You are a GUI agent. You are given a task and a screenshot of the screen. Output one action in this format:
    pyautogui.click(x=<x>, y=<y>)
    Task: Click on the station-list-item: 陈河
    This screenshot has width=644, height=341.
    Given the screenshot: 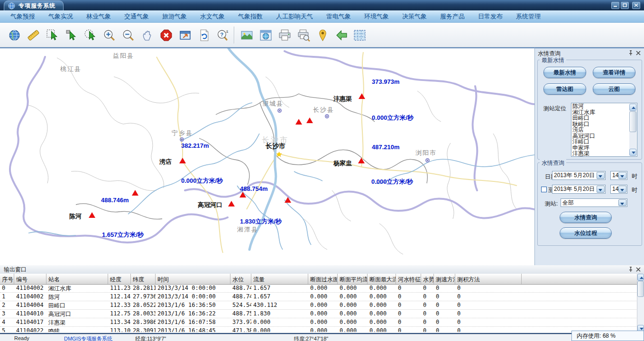 What is the action you would take?
    pyautogui.click(x=604, y=106)
    